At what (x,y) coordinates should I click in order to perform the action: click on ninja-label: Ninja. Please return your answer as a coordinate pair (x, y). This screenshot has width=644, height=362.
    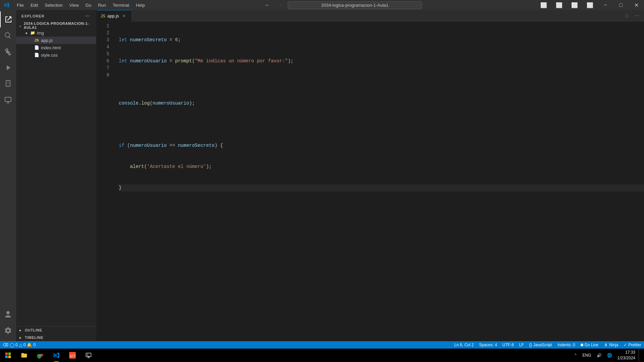
    Looking at the image, I should click on (614, 345).